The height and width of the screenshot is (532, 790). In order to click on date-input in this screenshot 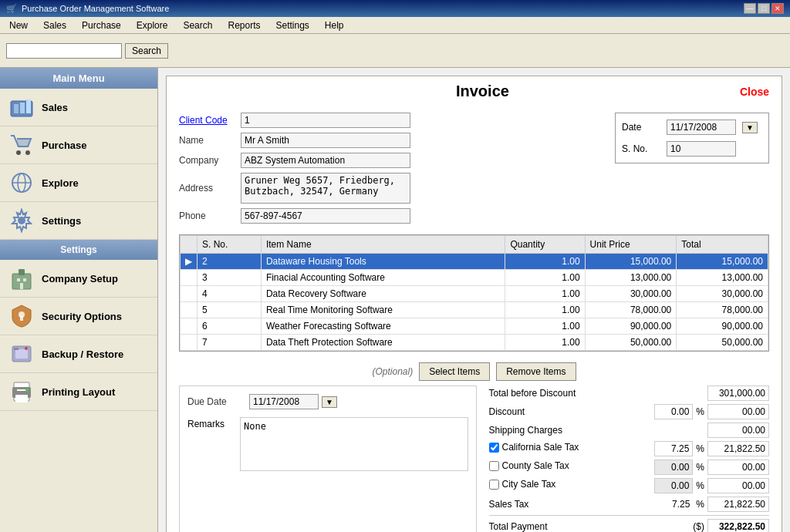, I will do `click(701, 127)`.